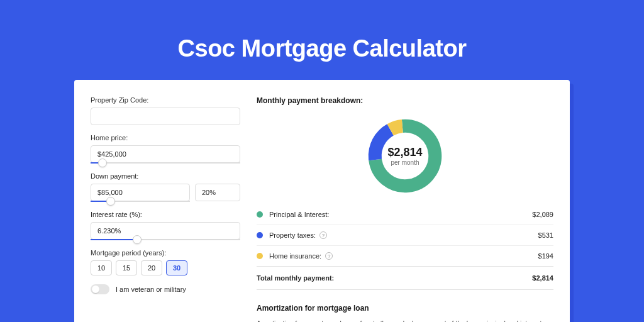 The height and width of the screenshot is (322, 644). Describe the element at coordinates (100, 289) in the screenshot. I see `veteran-toggle` at that location.